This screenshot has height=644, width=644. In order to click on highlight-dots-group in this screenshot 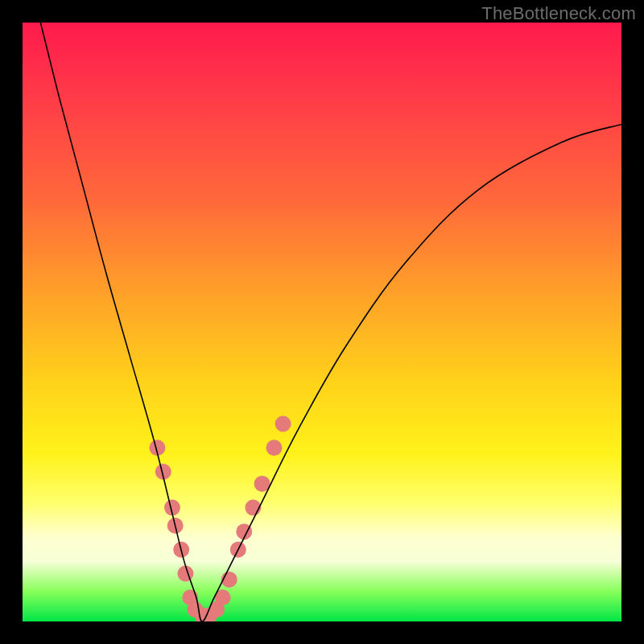, I will do `click(220, 519)`.